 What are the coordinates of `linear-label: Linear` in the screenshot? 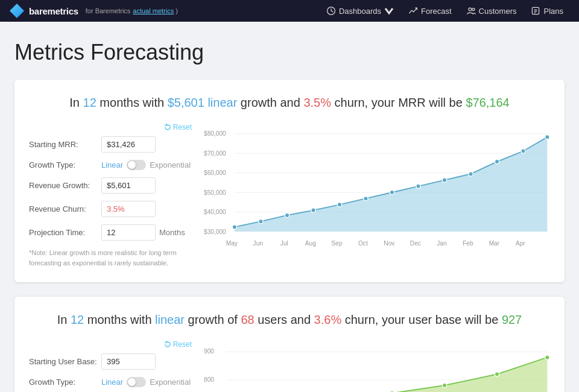 It's located at (112, 165).